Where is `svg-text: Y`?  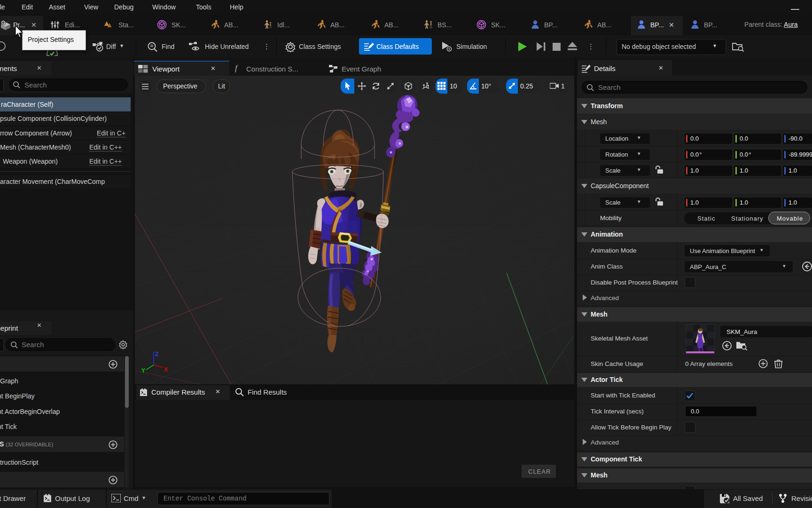
svg-text: Y is located at coordinates (143, 371).